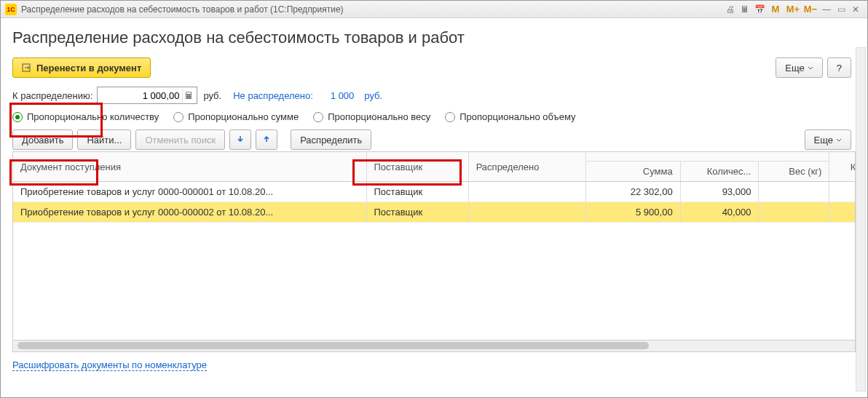  Describe the element at coordinates (634, 212) in the screenshot. I see `cell-sum: 5 900,00` at that location.